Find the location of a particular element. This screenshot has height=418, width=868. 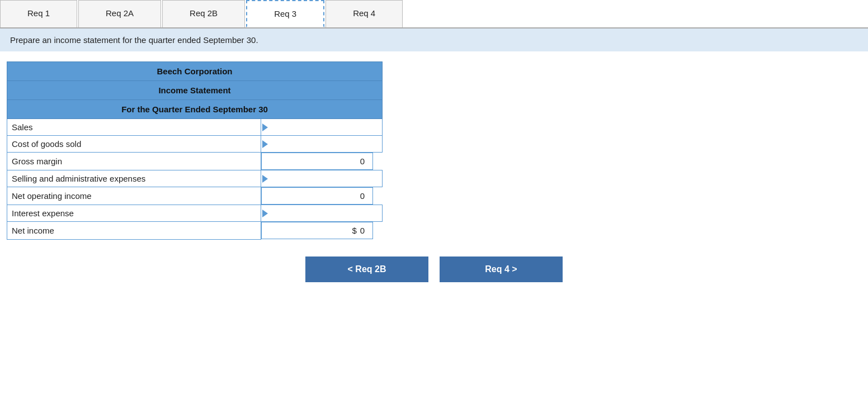

tab-req4: Req 4 is located at coordinates (364, 13).